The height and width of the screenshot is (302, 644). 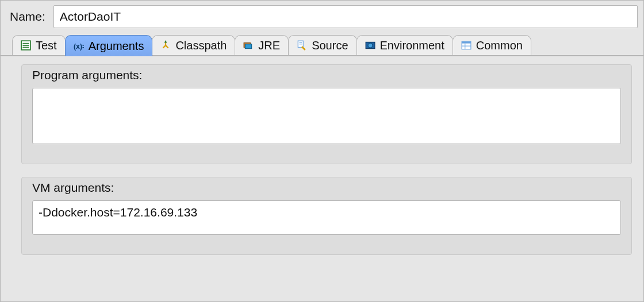 I want to click on classpath-icon, so click(x=166, y=45).